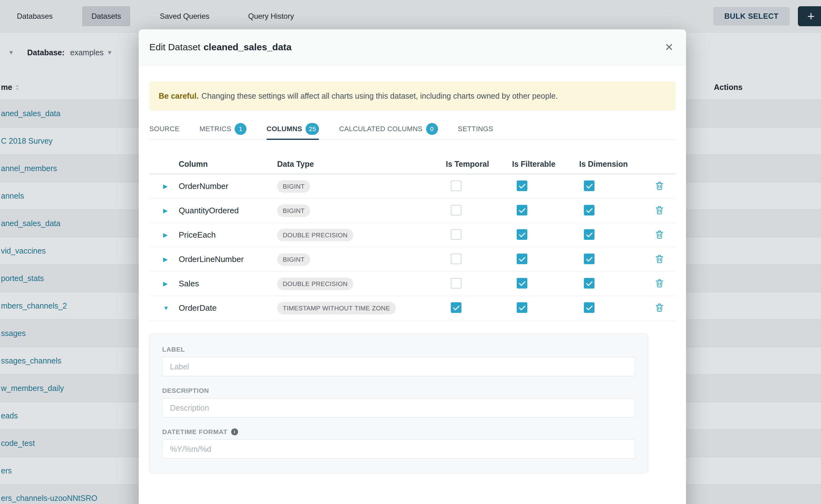  Describe the element at coordinates (412, 187) in the screenshot. I see `column-row-ordernumber: ▶ OrderNumber BIGINT` at that location.